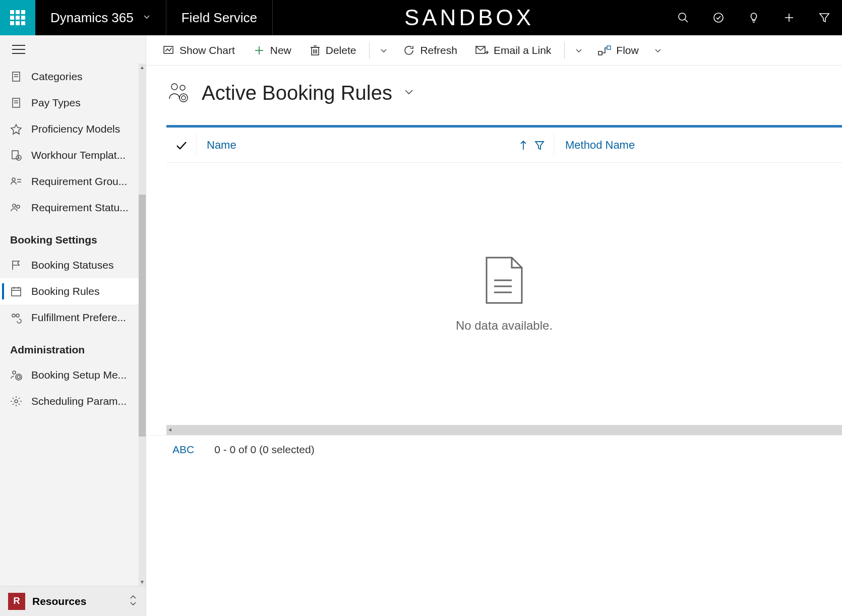 This screenshot has height=616, width=842. What do you see at coordinates (182, 145) in the screenshot?
I see `select-all-checkbox` at bounding box center [182, 145].